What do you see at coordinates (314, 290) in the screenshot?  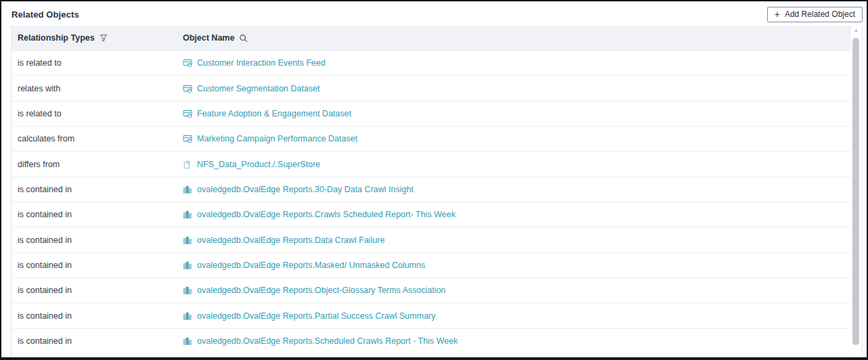 I see `object-name-cell: ovaledgedb.OvalEdge Reports.Object-Gloss…` at bounding box center [314, 290].